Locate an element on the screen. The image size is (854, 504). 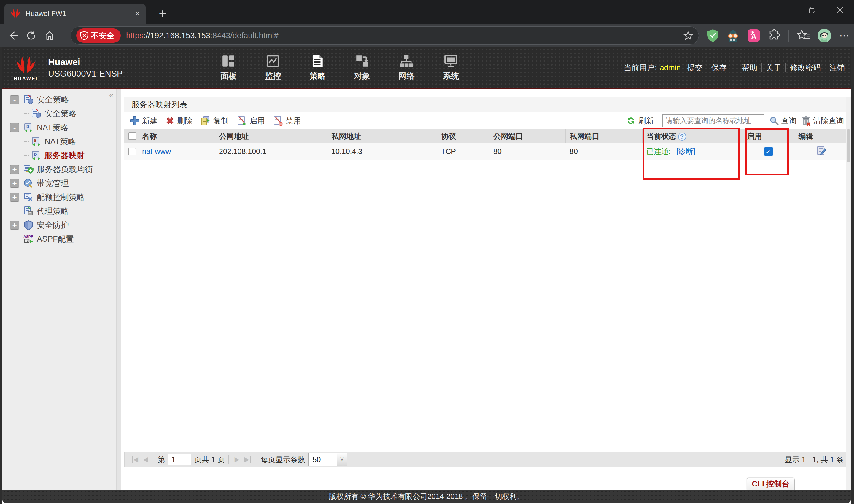
table-row: nat-www 202.108.100.1 10.10.4.3 TCP 80 8… is located at coordinates (486, 151).